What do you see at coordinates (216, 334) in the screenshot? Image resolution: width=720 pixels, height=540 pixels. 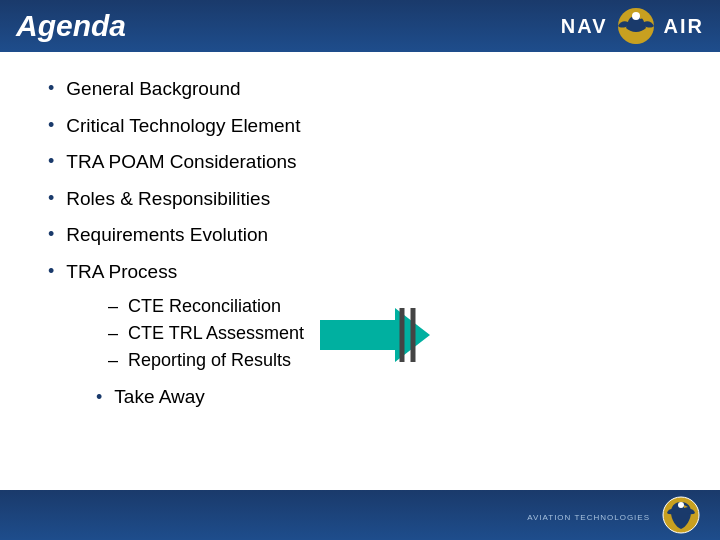 I see `sub-item-text: CTE TRL Assessment` at bounding box center [216, 334].